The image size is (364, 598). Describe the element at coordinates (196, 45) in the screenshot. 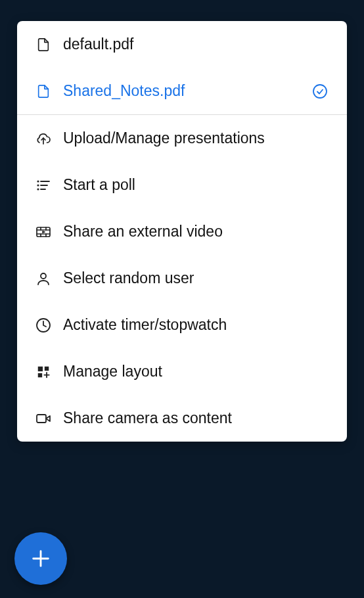

I see `file-label: default.pdf` at that location.